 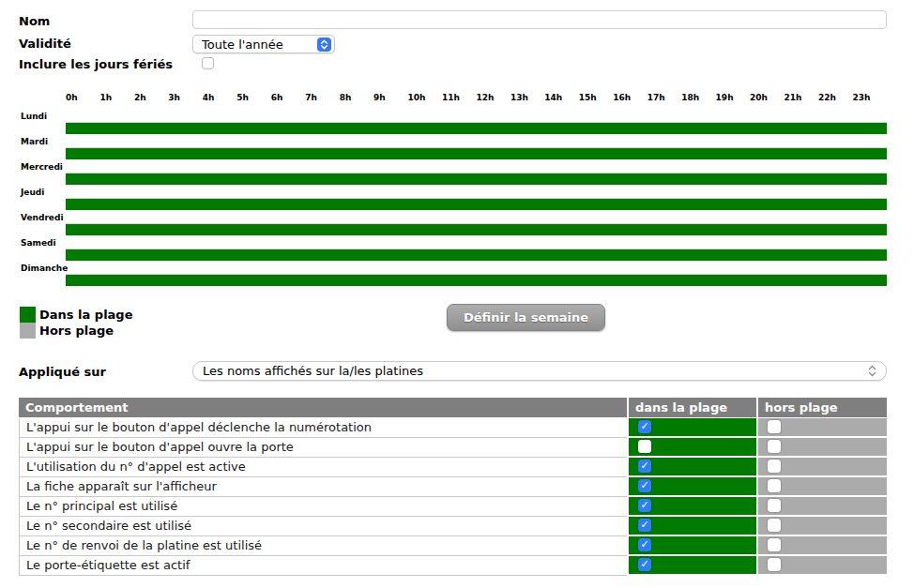 I want to click on applied-on-label: Appliqué sur, so click(x=62, y=371).